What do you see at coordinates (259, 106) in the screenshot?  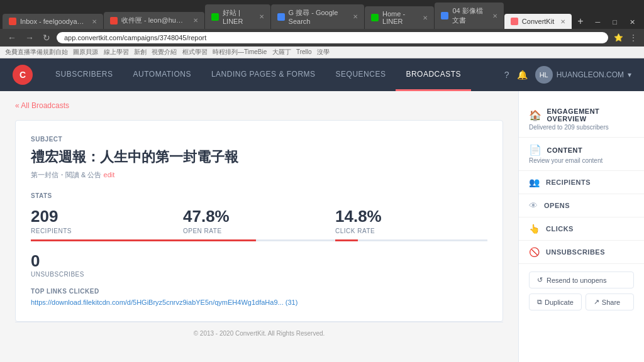 I see `breadcrumb: « All Broadcasts` at bounding box center [259, 106].